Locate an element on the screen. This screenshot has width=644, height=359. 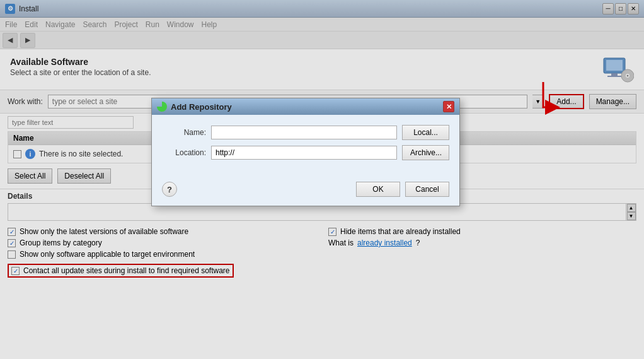
ok-button: OK is located at coordinates (378, 189).